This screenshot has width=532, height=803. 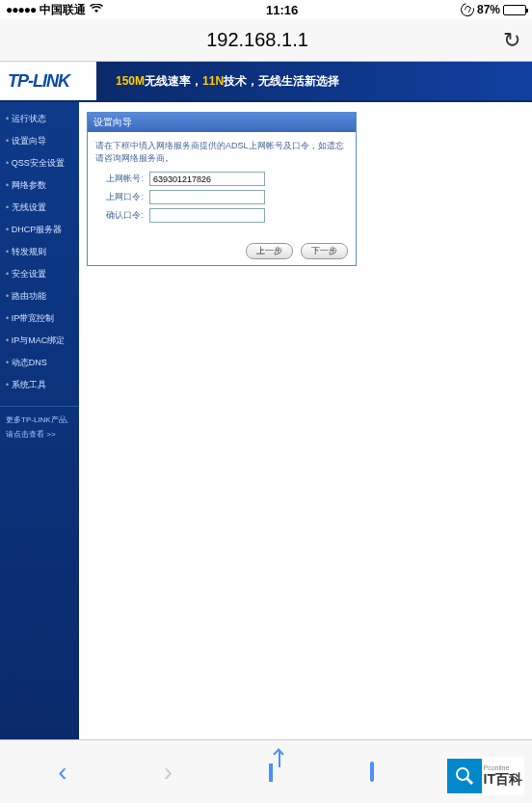 What do you see at coordinates (207, 216) in the screenshot?
I see `input-confirm` at bounding box center [207, 216].